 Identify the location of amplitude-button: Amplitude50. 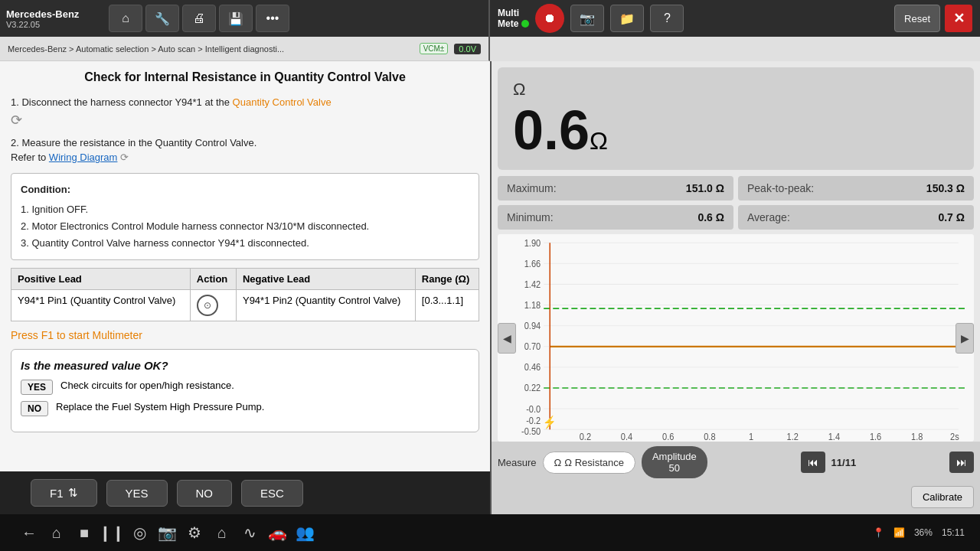
(675, 462).